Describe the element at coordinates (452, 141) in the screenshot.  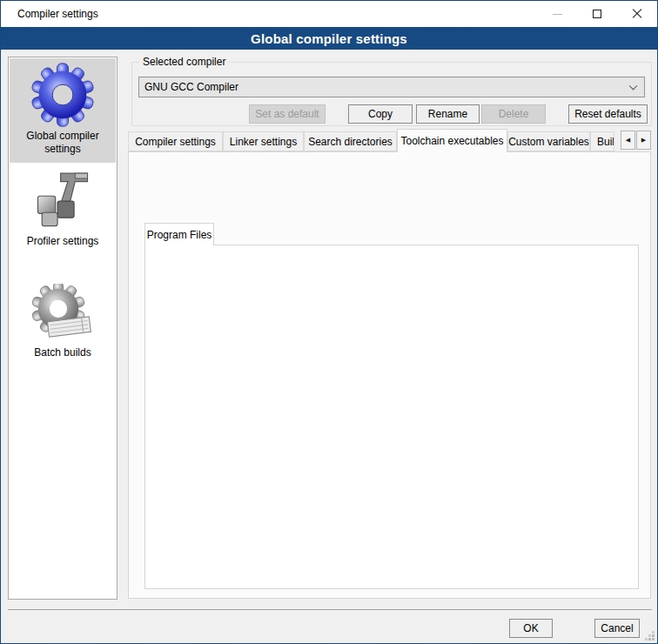
I see `tab-label: Toolchain executables` at that location.